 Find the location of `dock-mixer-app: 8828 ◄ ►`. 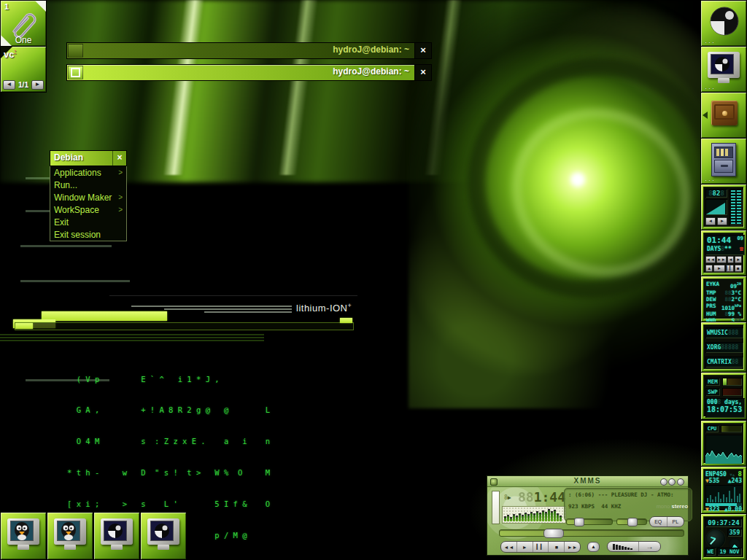

dock-mixer-app: 8828 ◄ ► is located at coordinates (724, 207).